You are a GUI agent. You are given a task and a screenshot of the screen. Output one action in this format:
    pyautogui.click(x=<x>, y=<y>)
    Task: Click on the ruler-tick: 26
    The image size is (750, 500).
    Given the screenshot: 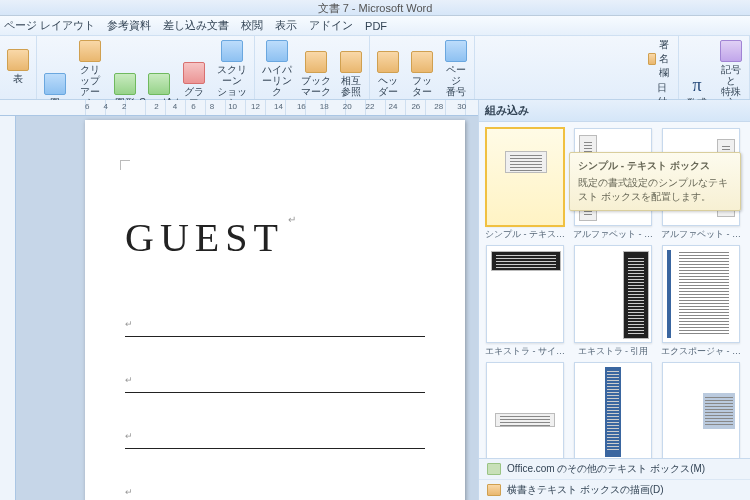 What is the action you would take?
    pyautogui.click(x=416, y=106)
    